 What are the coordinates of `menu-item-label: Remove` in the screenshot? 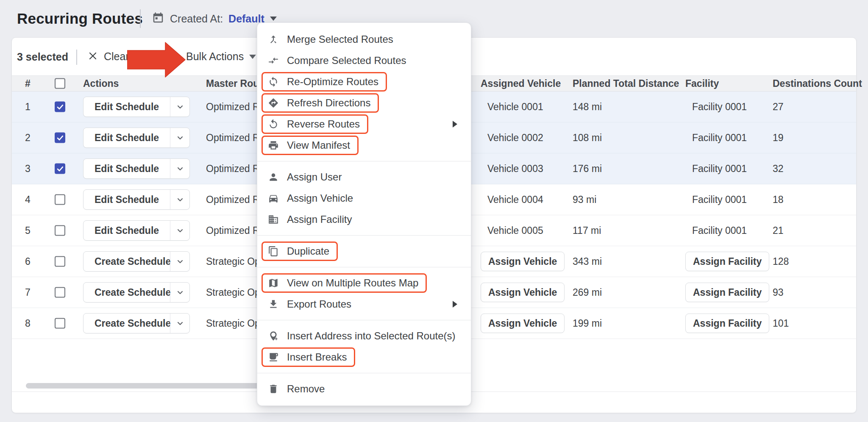 It's located at (306, 389).